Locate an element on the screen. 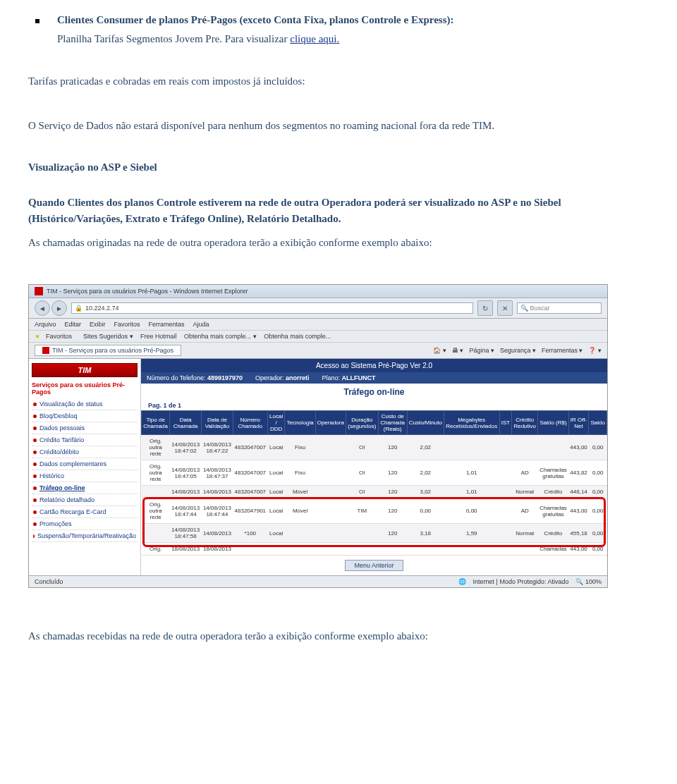 The height and width of the screenshot is (784, 677). favorites-label: Favoritos is located at coordinates (59, 336).